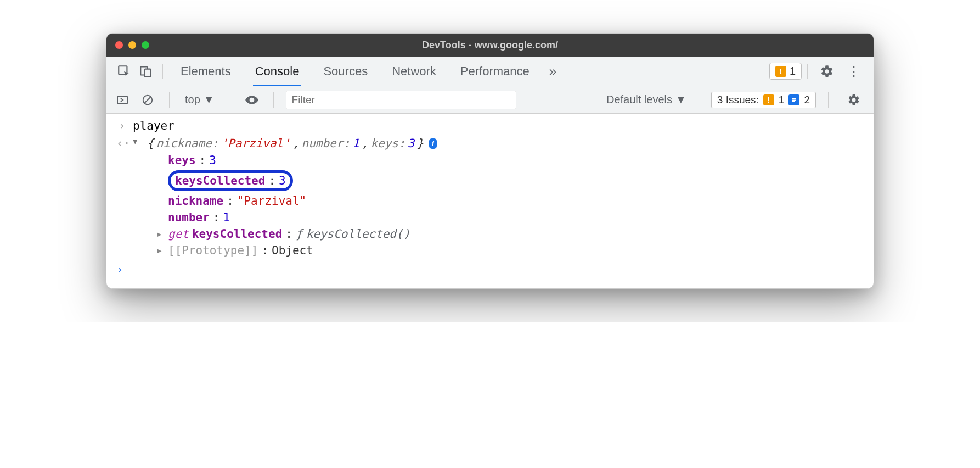 This screenshot has height=468, width=980. Describe the element at coordinates (122, 126) in the screenshot. I see `input-chevron-icon: ›` at that location.